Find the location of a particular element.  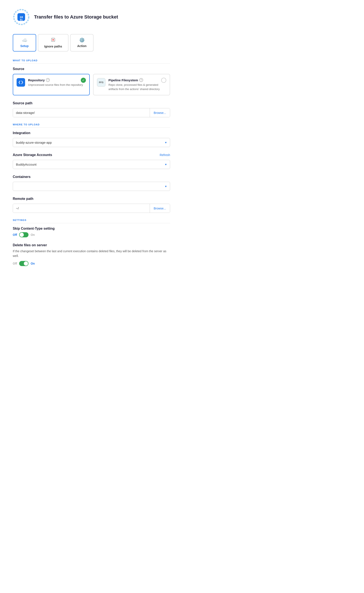

skip-content-type-on-label: On is located at coordinates (33, 235).